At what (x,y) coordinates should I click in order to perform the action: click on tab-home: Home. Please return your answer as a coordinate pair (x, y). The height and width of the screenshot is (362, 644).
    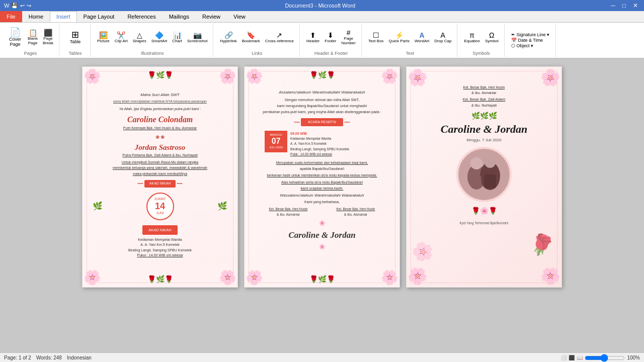
    Looking at the image, I should click on (36, 17).